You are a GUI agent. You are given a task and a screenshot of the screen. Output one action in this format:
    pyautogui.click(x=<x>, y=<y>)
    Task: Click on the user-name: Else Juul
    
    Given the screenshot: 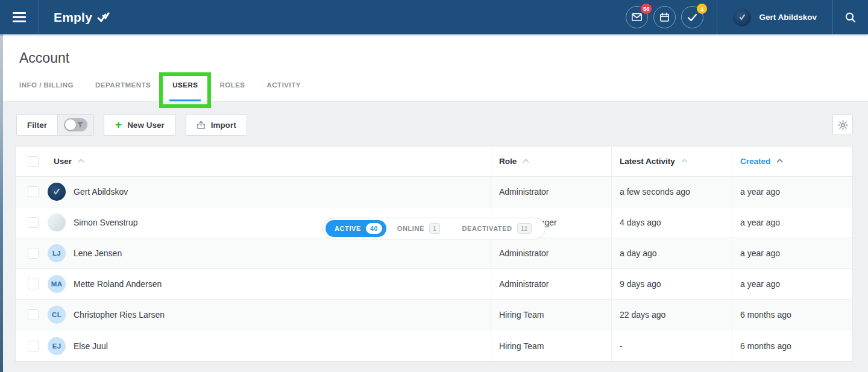 What is the action you would take?
    pyautogui.click(x=90, y=346)
    